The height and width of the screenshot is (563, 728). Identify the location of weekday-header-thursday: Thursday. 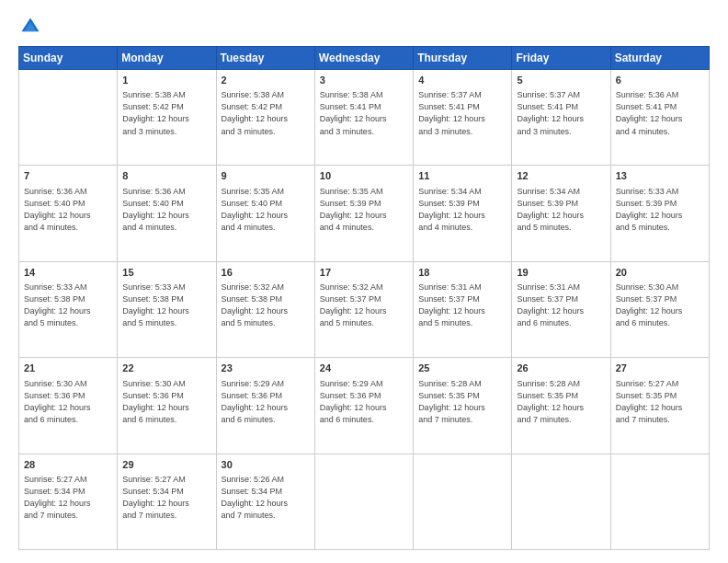
(463, 59).